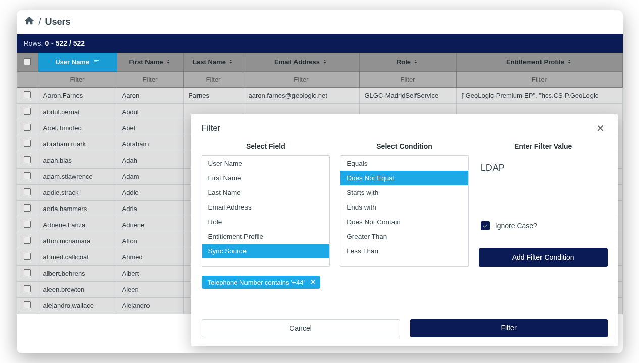 The width and height of the screenshot is (639, 364). I want to click on col-header-label: First Name, so click(145, 62).